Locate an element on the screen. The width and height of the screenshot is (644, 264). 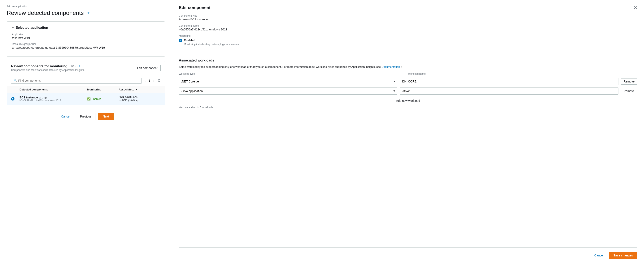
external-link-icon: ↗ is located at coordinates (402, 67).